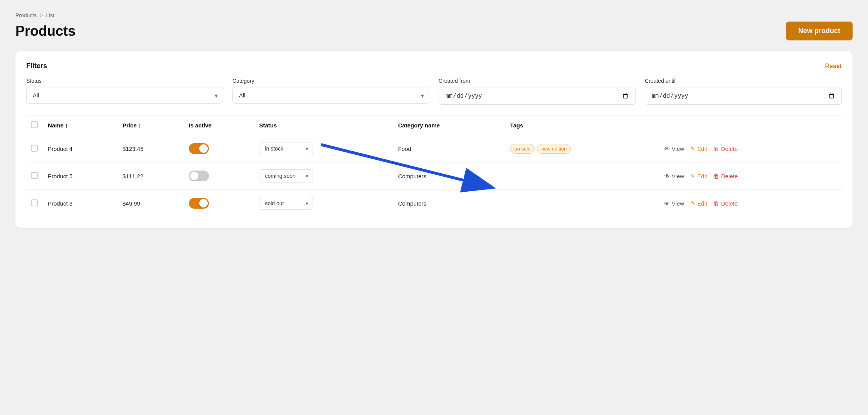 This screenshot has width=868, height=415. I want to click on filter-category: Category All Food Computers, so click(331, 91).